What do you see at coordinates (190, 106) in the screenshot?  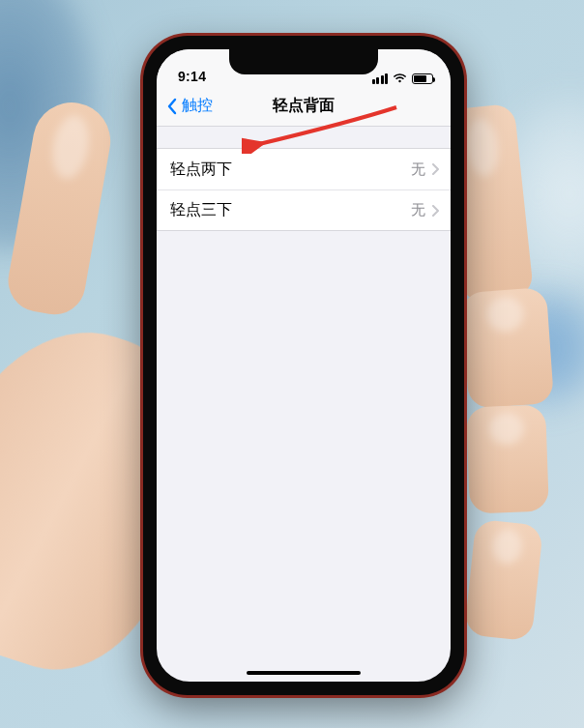 I see `back-button: 触控` at bounding box center [190, 106].